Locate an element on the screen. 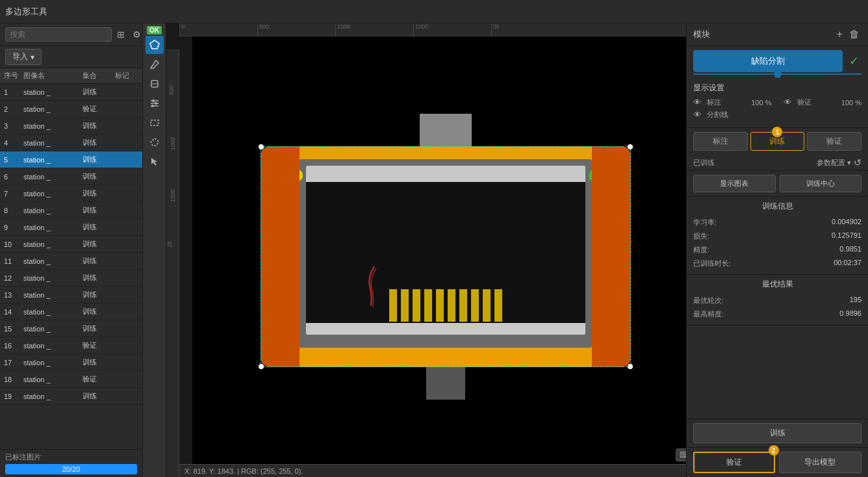 The image size is (868, 477). add-module-btn: + is located at coordinates (839, 34).